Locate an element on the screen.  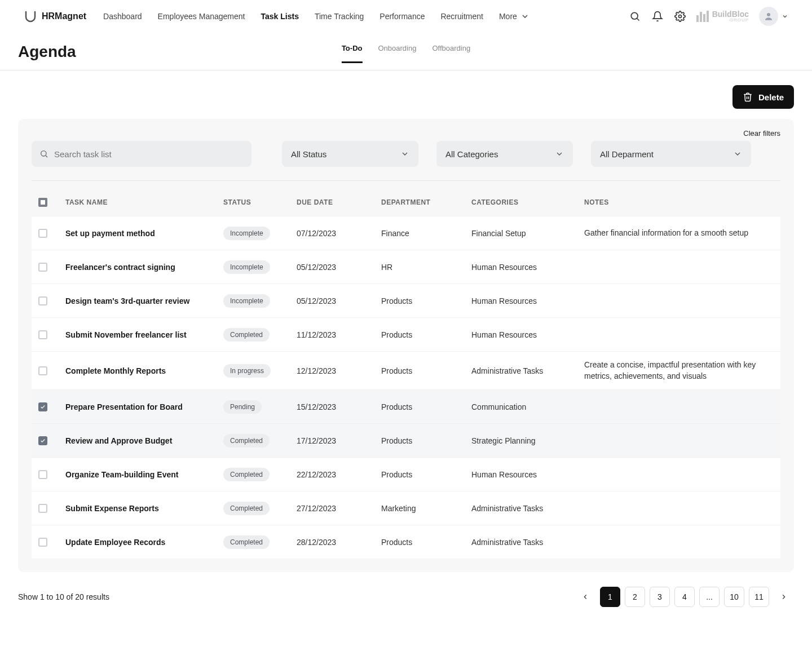
user-menu is located at coordinates (774, 16).